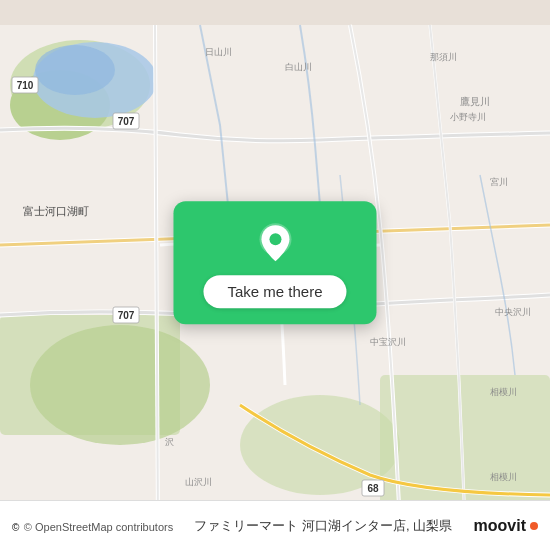 The height and width of the screenshot is (550, 550). I want to click on svg-text: 山沢川, so click(198, 482).